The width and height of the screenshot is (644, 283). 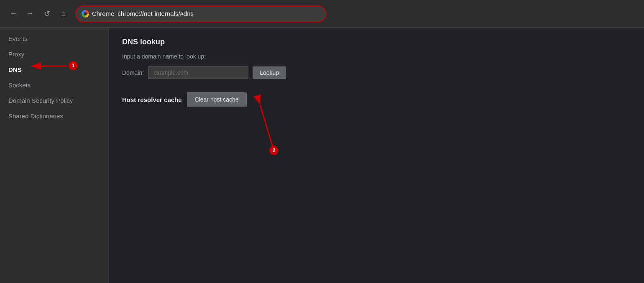 I want to click on home-button: ⌂, so click(x=64, y=14).